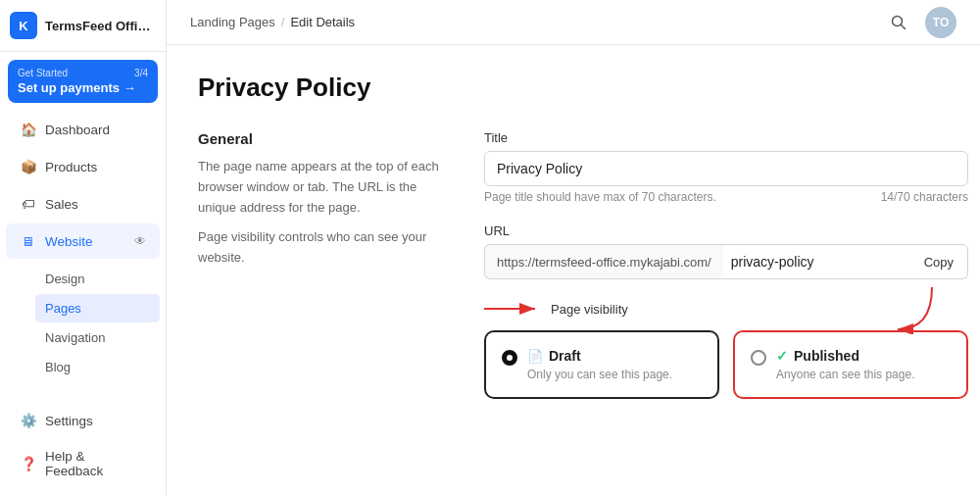  I want to click on title-hint-right: 14/70 characters, so click(925, 197).